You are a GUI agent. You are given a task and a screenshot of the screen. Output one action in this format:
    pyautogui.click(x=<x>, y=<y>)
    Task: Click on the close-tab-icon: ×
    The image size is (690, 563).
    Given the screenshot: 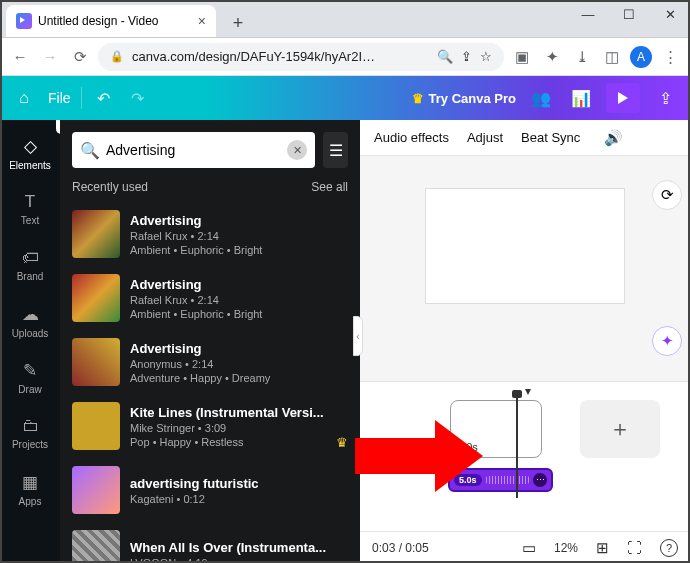 What is the action you would take?
    pyautogui.click(x=202, y=21)
    